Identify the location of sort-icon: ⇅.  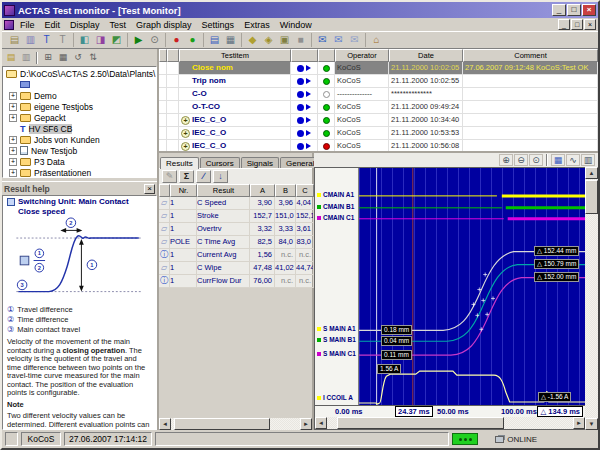
(93, 58).